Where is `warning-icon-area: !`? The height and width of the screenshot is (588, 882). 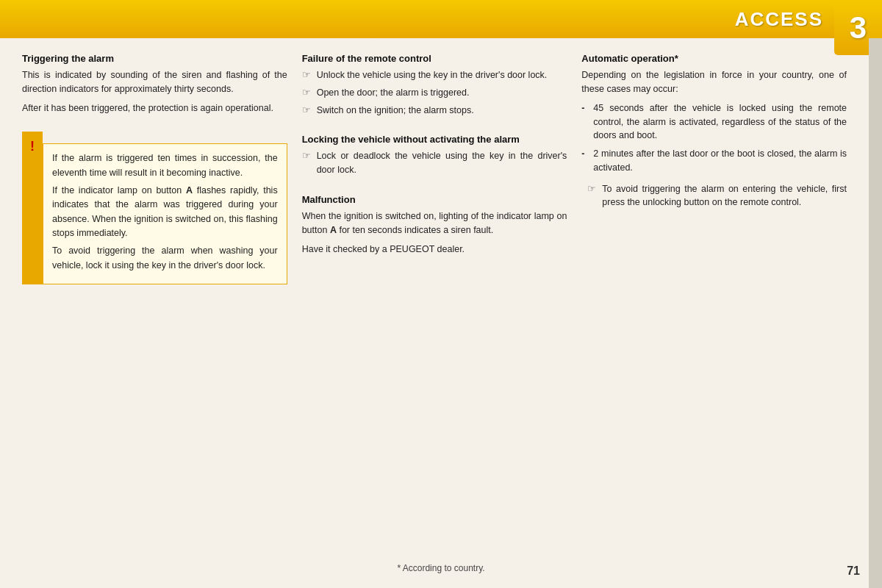
warning-icon-area: ! is located at coordinates (32, 208).